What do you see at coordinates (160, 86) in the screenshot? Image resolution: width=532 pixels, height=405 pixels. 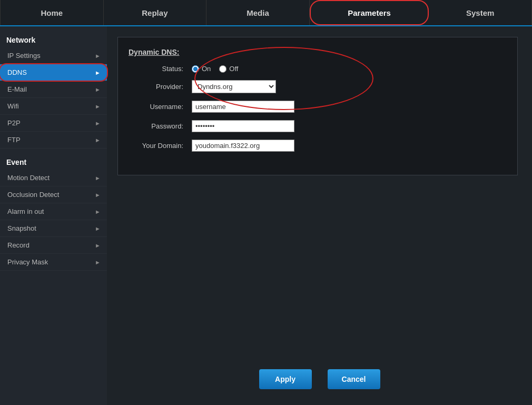 I see `provider-label: Provider:` at bounding box center [160, 86].